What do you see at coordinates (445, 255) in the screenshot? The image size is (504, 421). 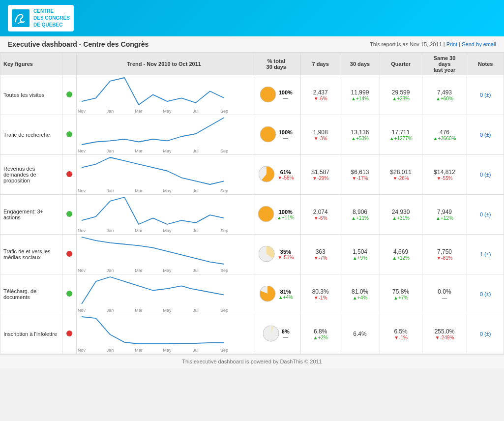 I see `same30-cell: 7,750▼-81%` at bounding box center [445, 255].